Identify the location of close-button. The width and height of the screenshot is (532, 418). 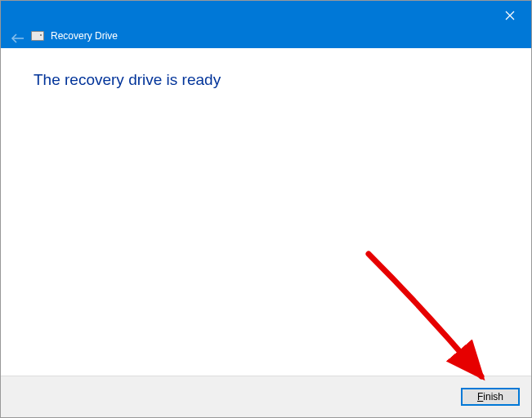
(510, 16).